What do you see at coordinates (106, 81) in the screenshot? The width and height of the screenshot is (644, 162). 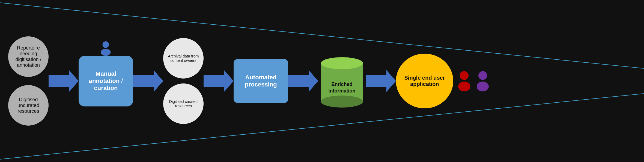 I see `manual-annotation-wrapper: Manual annotation / curation` at bounding box center [106, 81].